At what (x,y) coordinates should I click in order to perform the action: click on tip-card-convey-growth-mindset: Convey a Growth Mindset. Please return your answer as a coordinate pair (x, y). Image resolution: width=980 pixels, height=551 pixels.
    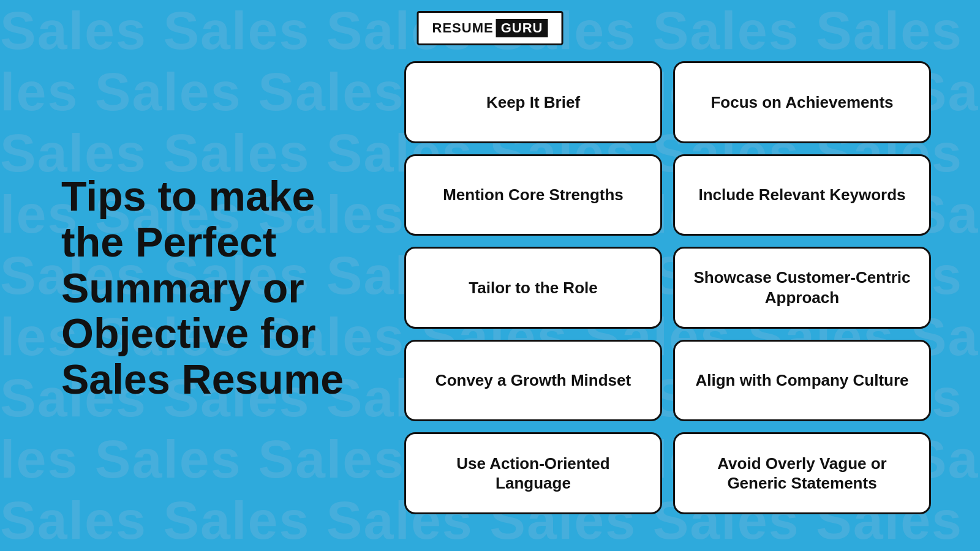
    Looking at the image, I should click on (533, 381).